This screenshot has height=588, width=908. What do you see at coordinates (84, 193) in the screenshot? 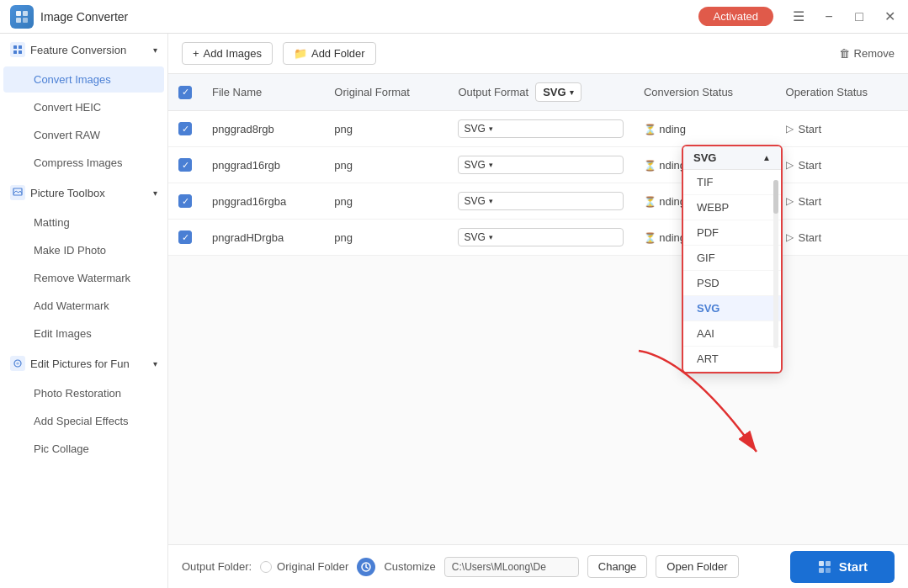
I see `sidebar-section-picture-toolbox: Picture Toolbox ▾` at bounding box center [84, 193].